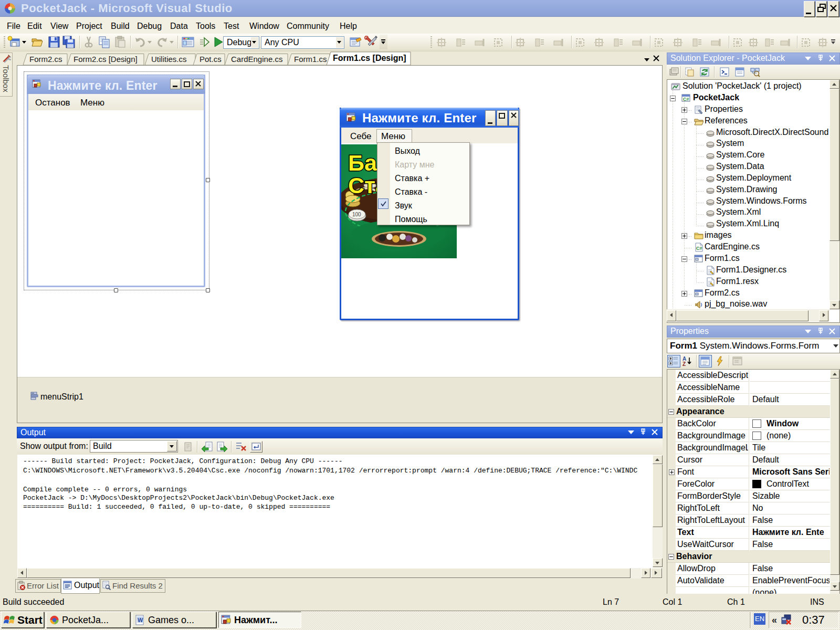 The image size is (840, 630). I want to click on svg-text: W, so click(141, 620).